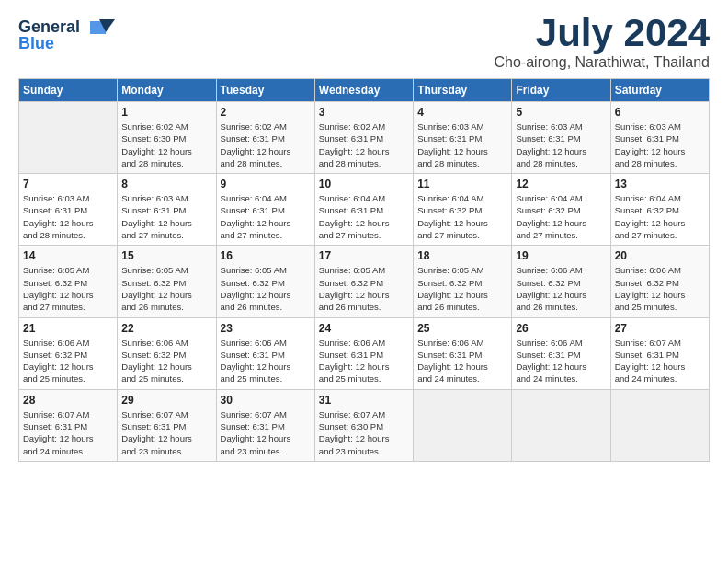 This screenshot has height=563, width=728. I want to click on day-cell: 3Sunrise: 6:02 AM Sunset: 6:31 PM Daylig…, so click(364, 138).